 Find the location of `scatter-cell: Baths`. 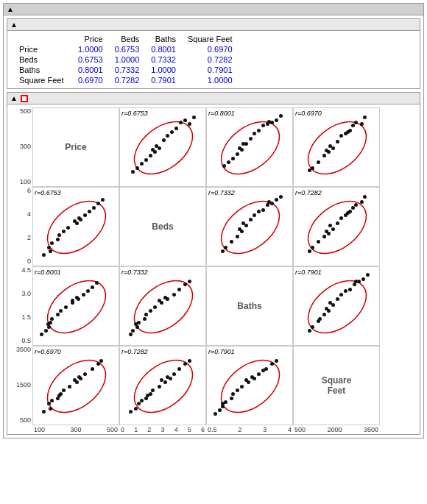

scatter-cell: Baths is located at coordinates (250, 306).